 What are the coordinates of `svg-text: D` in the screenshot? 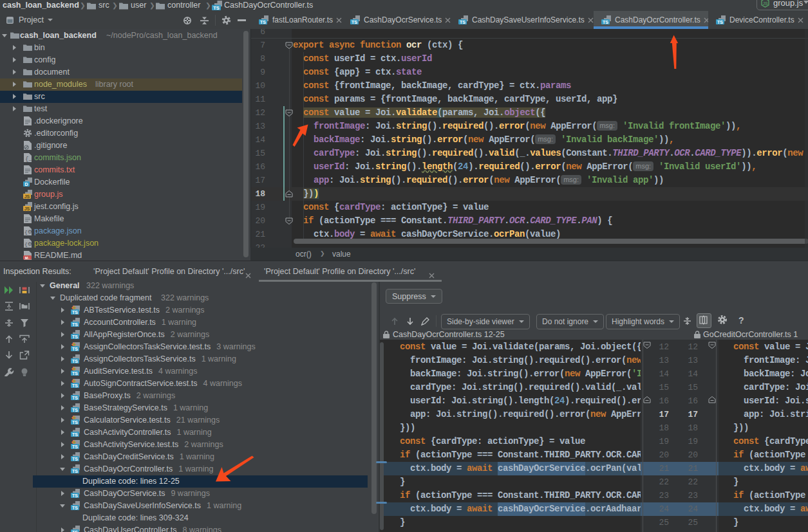 It's located at (26, 184).